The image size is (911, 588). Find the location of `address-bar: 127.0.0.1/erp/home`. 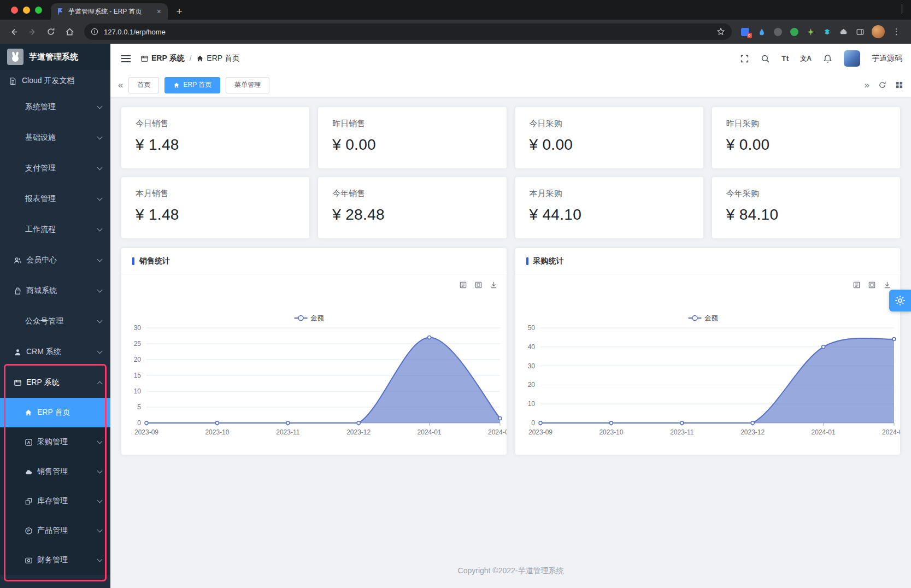

address-bar: 127.0.0.1/erp/home is located at coordinates (408, 32).